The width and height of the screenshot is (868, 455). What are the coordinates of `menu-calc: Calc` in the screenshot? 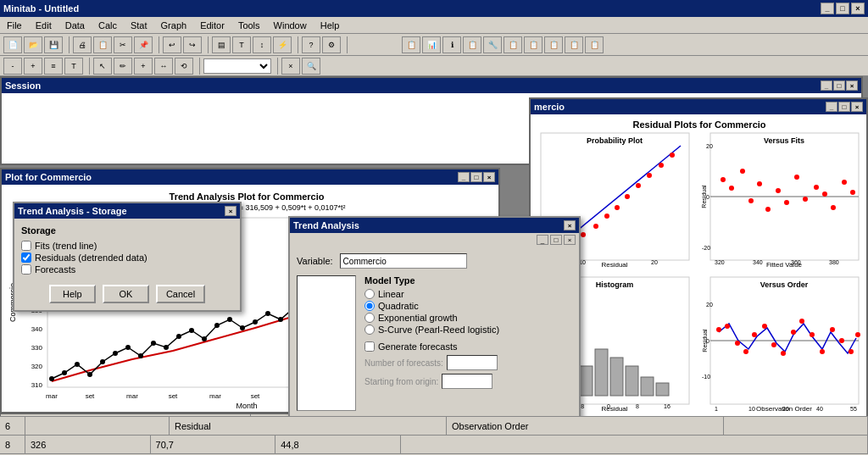 It's located at (108, 25).